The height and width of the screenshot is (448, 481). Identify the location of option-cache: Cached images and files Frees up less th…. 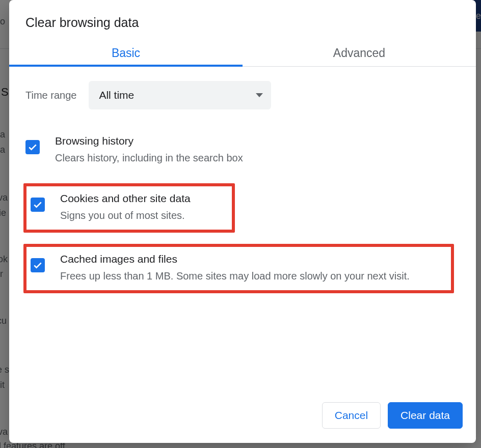
(238, 269).